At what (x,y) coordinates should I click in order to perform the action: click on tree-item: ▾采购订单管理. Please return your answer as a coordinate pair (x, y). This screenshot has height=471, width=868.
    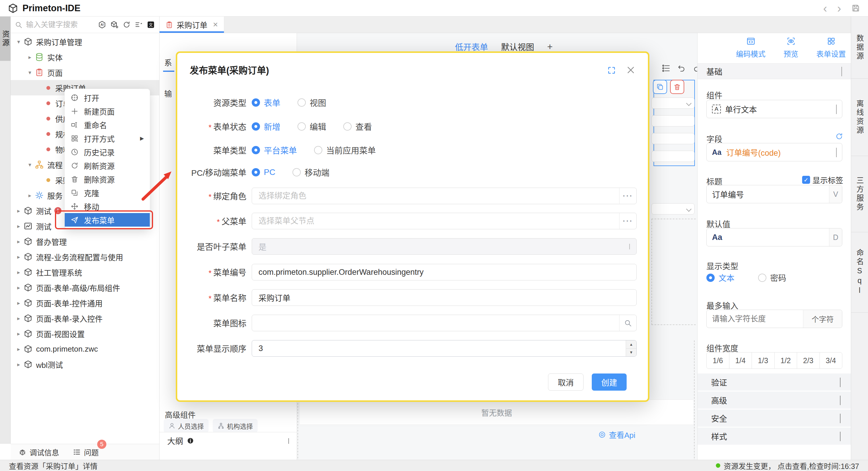
    Looking at the image, I should click on (85, 42).